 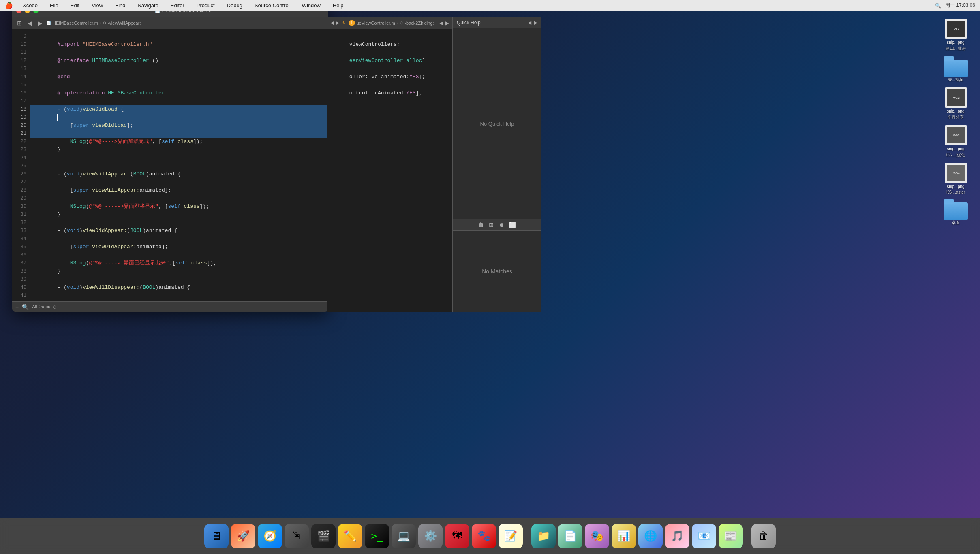 What do you see at coordinates (243, 536) in the screenshot?
I see `dock-launchpad: 🚀` at bounding box center [243, 536].